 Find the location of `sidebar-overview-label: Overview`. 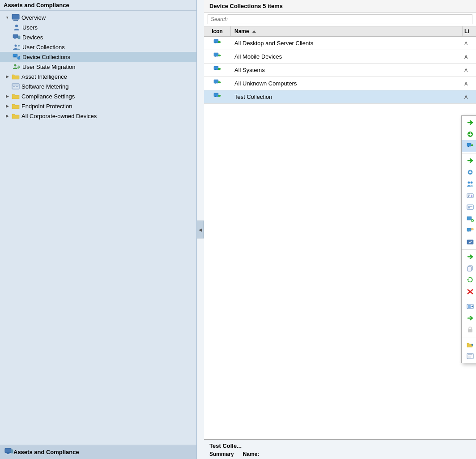

sidebar-overview-label: Overview is located at coordinates (107, 18).